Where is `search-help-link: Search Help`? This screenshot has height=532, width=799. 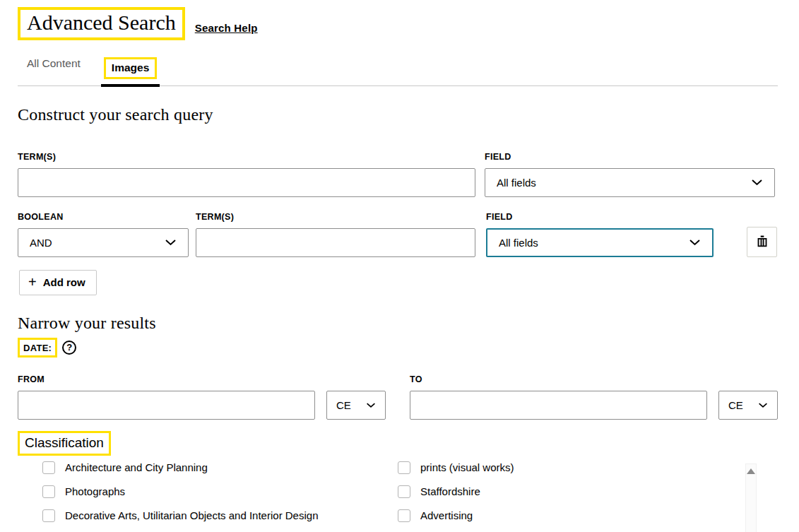
search-help-link: Search Help is located at coordinates (226, 28).